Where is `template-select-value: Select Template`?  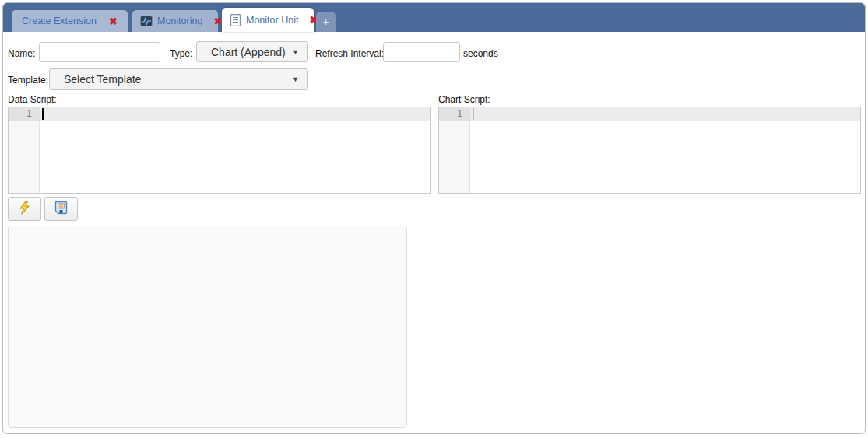
template-select-value: Select Template is located at coordinates (103, 79).